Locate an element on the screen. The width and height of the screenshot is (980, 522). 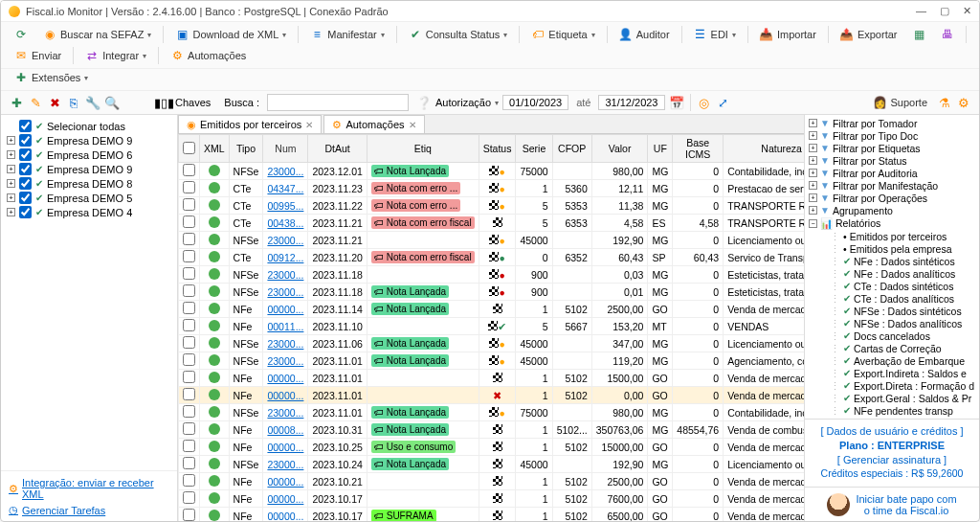
company-row: +✔Empresa DEMO 9 is located at coordinates (89, 169).